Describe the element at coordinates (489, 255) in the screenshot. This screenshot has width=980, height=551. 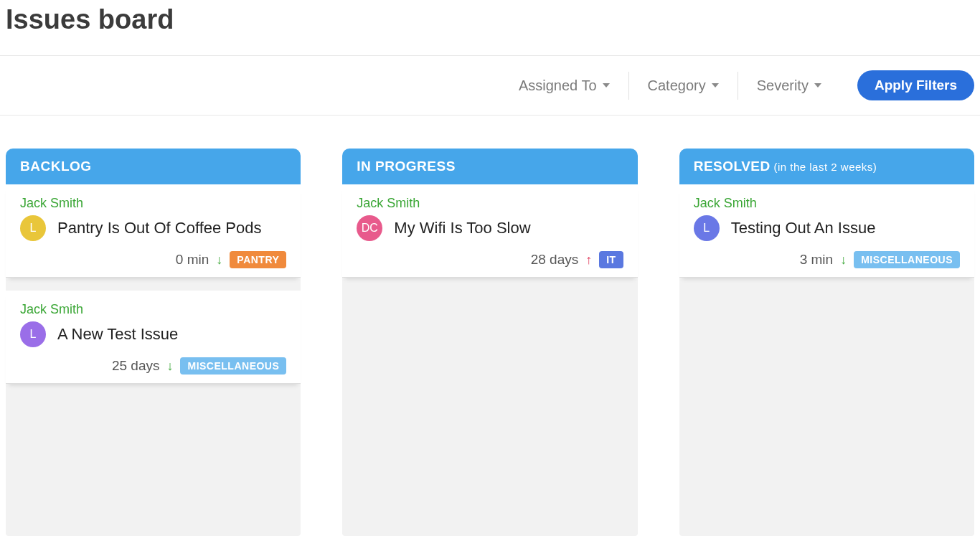
I see `issue-meta: 28 days↑IT` at that location.